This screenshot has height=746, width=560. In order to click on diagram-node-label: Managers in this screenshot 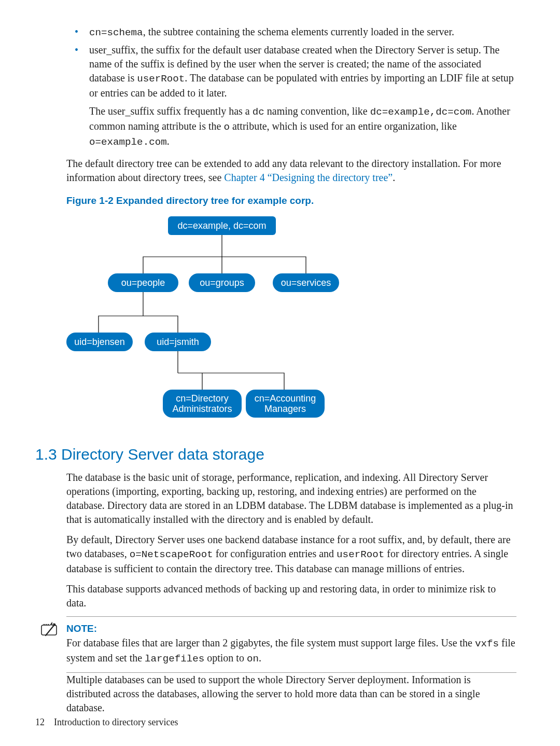, I will do `click(285, 409)`.